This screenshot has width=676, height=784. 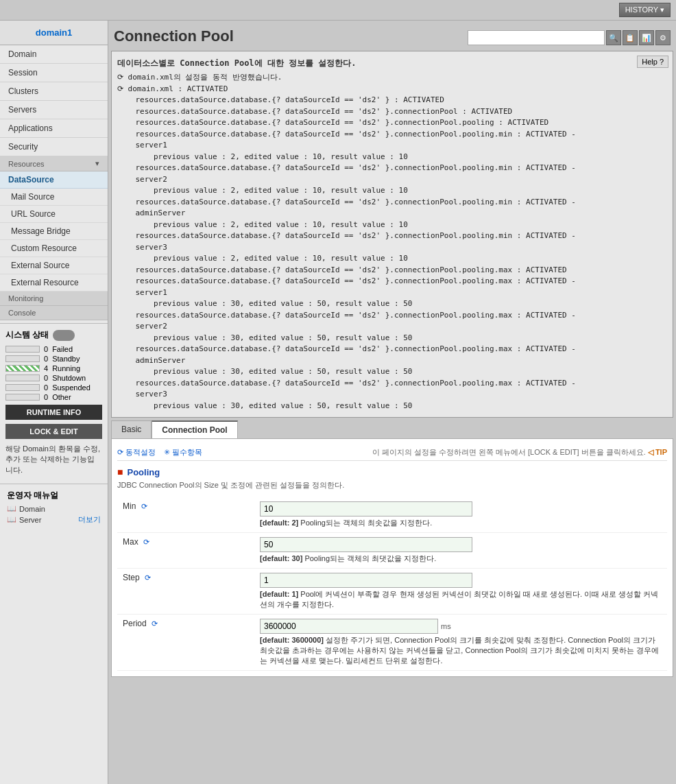 I want to click on min-field-row: [default: 2] Pooling되는 객체의 최솟값을 지정한다., so click(x=461, y=514).